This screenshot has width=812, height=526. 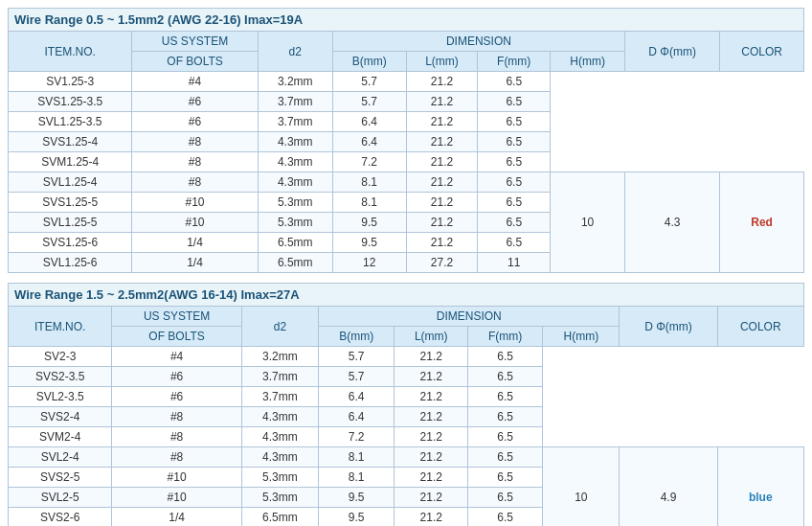 What do you see at coordinates (60, 437) in the screenshot?
I see `cell-item: SVM2-4` at bounding box center [60, 437].